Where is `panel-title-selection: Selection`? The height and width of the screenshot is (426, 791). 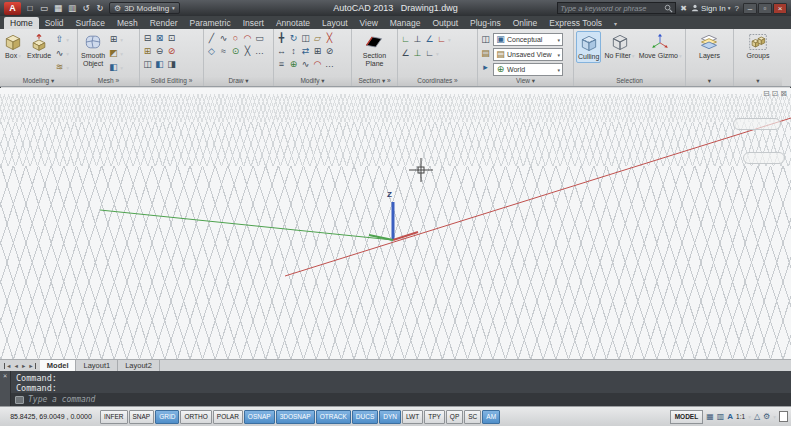 panel-title-selection: Selection is located at coordinates (630, 81).